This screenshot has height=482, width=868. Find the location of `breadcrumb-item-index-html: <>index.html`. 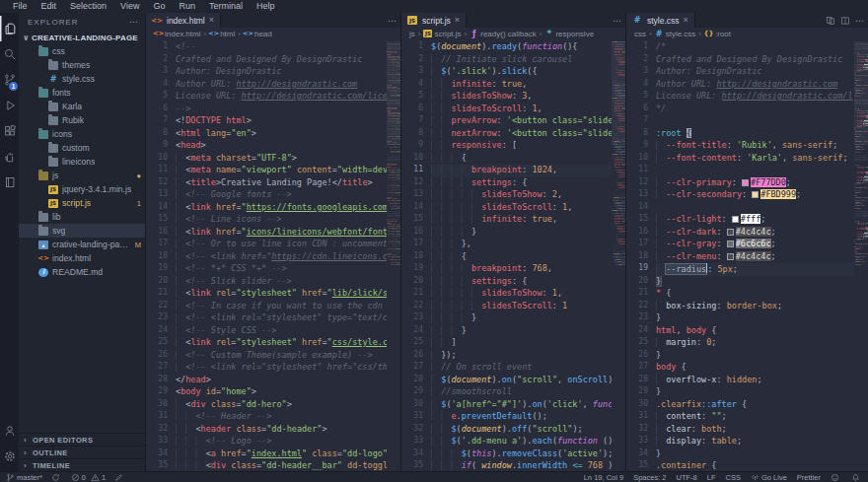

breadcrumb-item-index-html: <>index.html is located at coordinates (178, 34).